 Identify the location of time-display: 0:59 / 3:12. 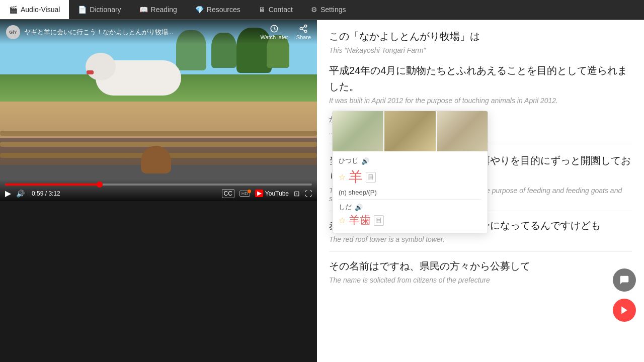
(46, 194).